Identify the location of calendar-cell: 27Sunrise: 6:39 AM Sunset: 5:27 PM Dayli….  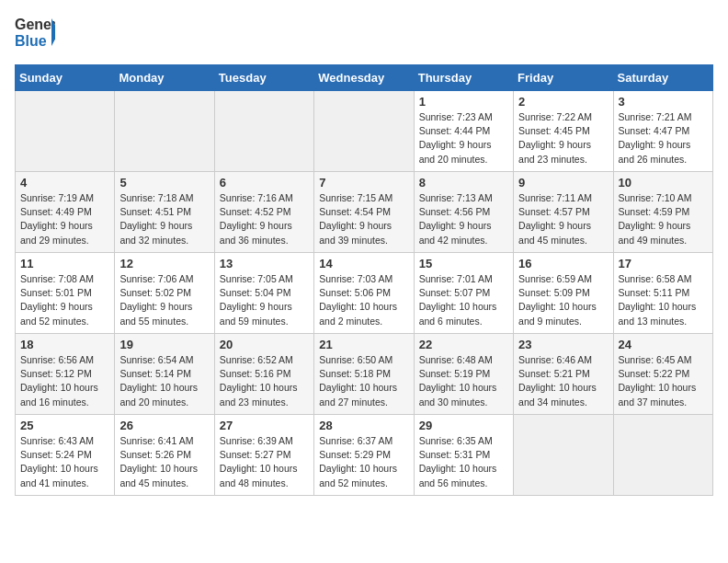
(264, 455).